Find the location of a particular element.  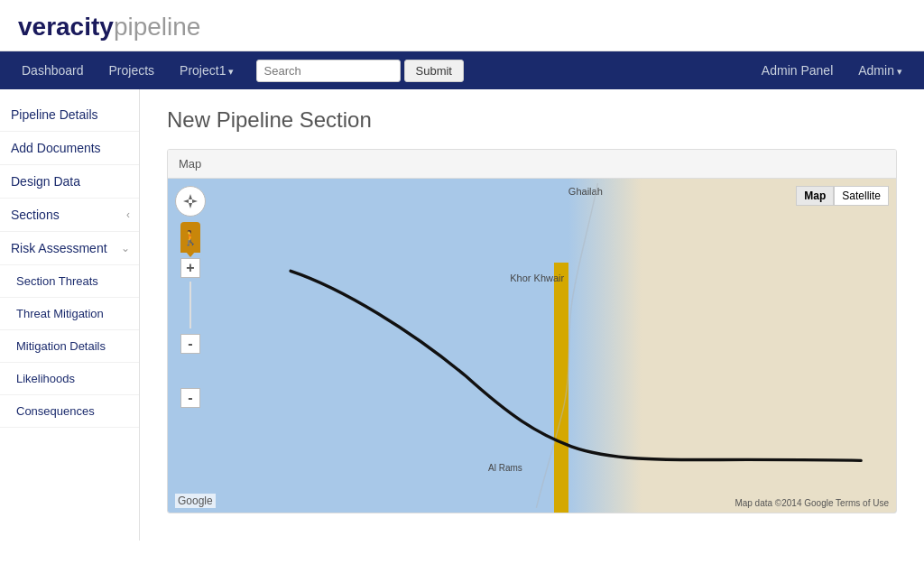

map-attribution: Map data ©2014 Google Terms of Use is located at coordinates (812, 504).